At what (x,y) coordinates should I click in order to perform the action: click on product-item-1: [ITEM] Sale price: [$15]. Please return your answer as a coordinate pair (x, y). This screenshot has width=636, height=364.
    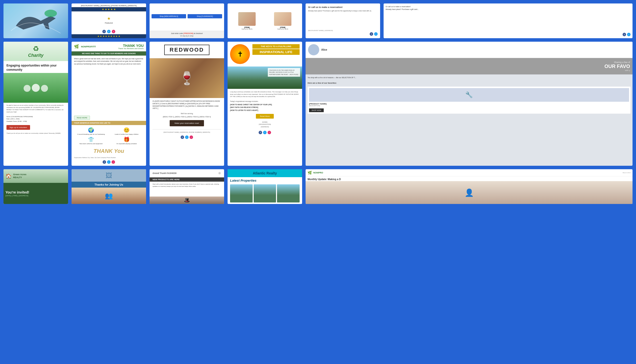
    Looking at the image, I should click on (247, 21).